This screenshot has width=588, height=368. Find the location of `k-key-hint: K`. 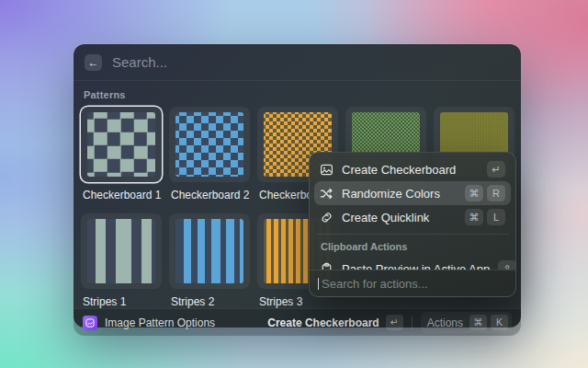

k-key-hint: K is located at coordinates (500, 322).